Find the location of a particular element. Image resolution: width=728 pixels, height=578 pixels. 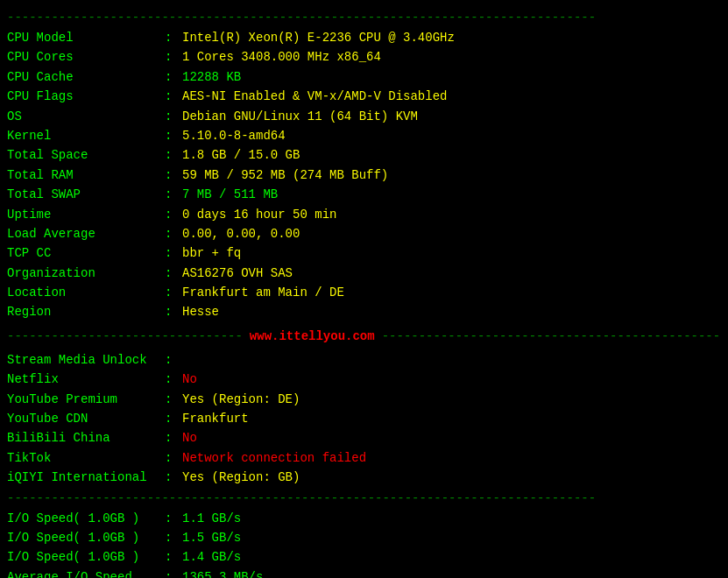

netflix-value: No is located at coordinates (189, 379).